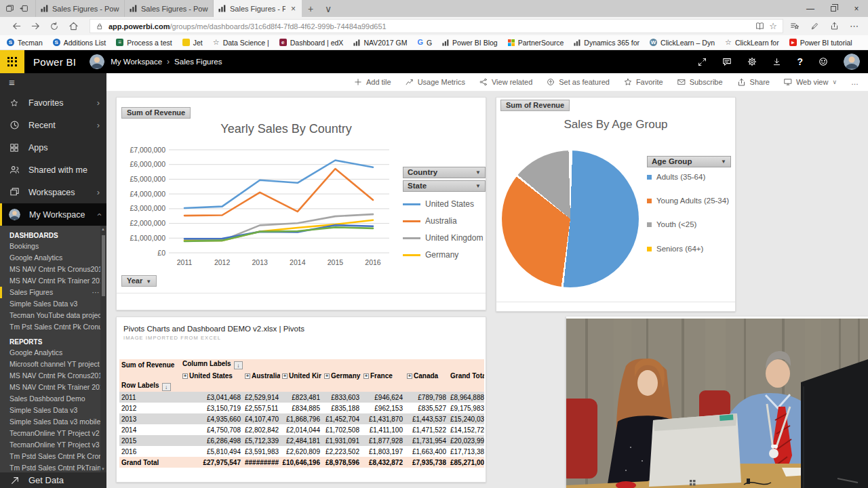 The width and height of the screenshot is (868, 488). Describe the element at coordinates (79, 43) in the screenshot. I see `bookmark-additions-list: SAdditions List` at that location.